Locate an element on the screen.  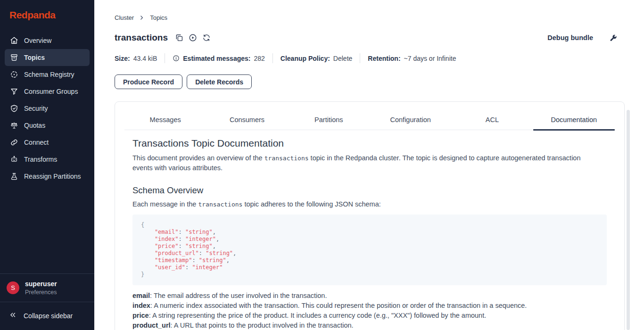
stat-value: Delete is located at coordinates (343, 58).